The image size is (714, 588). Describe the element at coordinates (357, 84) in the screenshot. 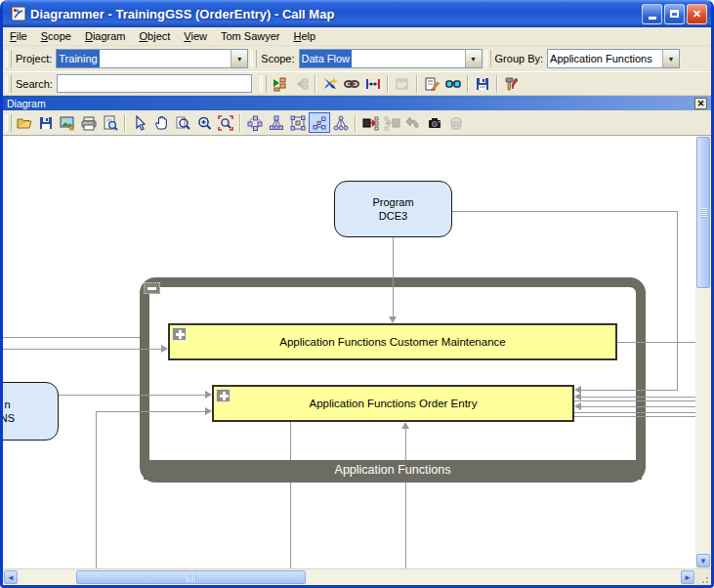

I see `search-toolbar: Search:` at that location.